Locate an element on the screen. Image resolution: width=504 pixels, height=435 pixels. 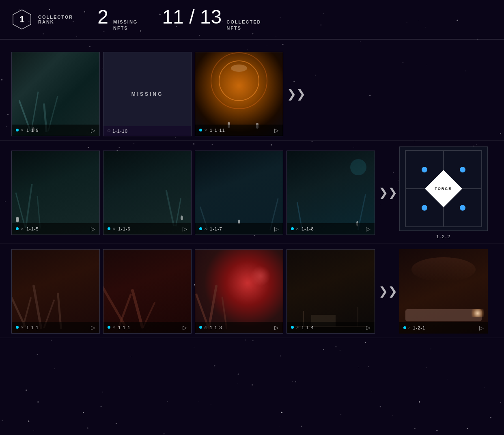
nft-card-1-1-7: ✕ 1-1-7 ▷ is located at coordinates (239, 193).